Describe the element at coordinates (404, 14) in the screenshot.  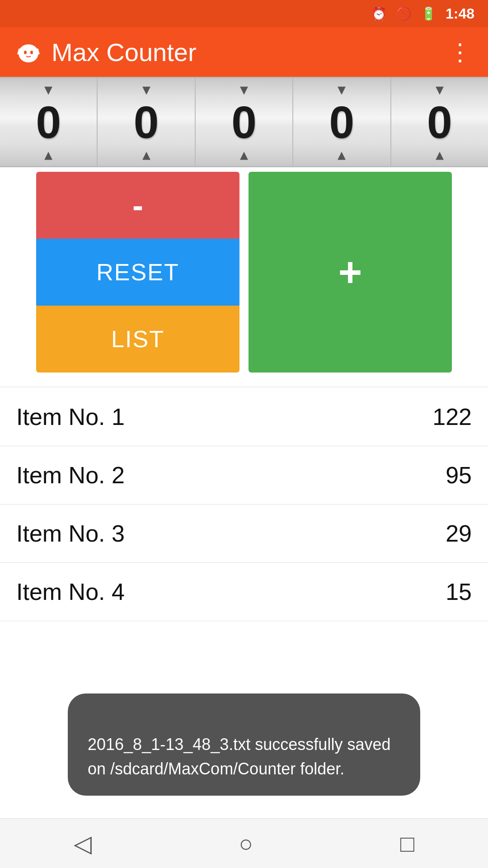
I see `signal-icon: 🚫` at that location.